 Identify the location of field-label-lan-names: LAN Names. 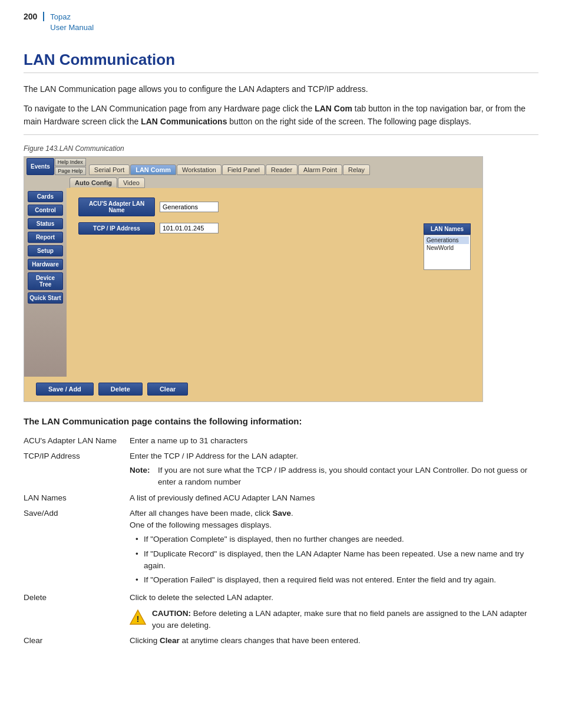
(77, 498).